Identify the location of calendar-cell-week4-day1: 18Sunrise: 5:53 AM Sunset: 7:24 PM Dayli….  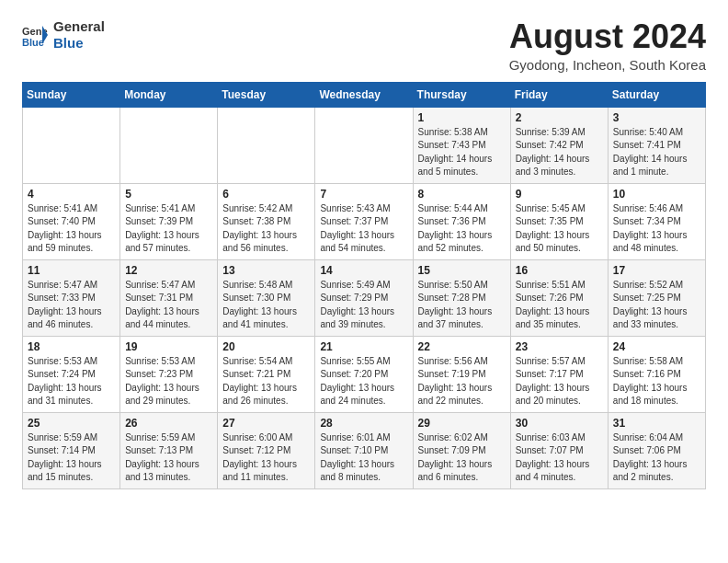
(72, 373).